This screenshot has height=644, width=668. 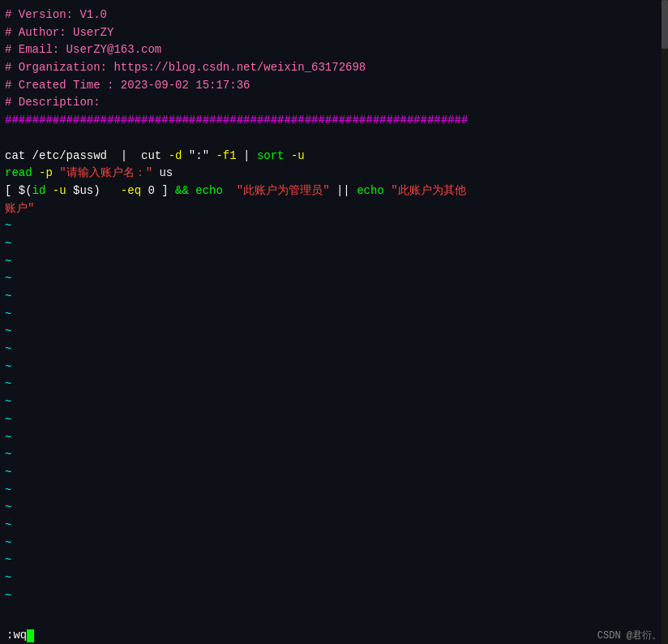 What do you see at coordinates (334, 508) in the screenshot?
I see `tilde-17: ~` at bounding box center [334, 508].